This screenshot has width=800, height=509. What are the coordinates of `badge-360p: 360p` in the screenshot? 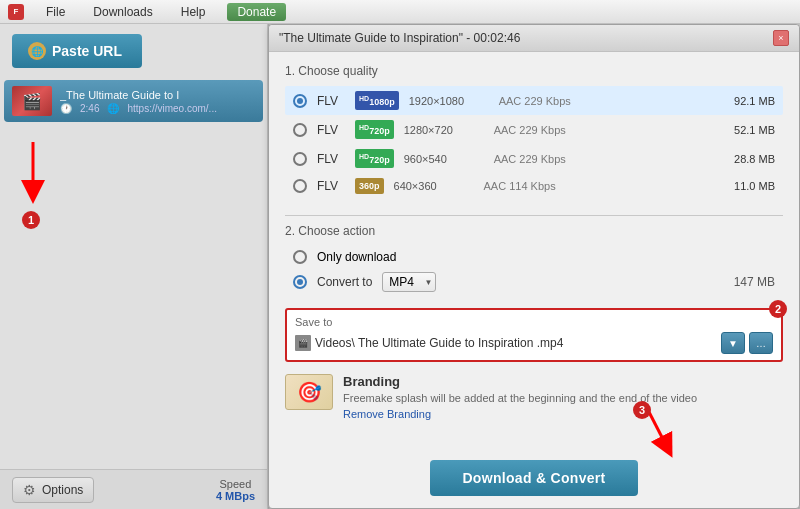 It's located at (370, 186).